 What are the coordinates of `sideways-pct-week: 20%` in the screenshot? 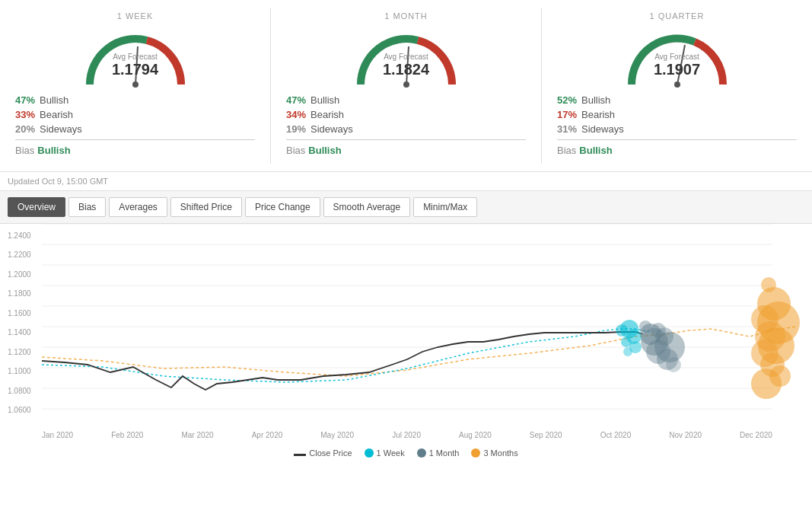 It's located at (27, 129).